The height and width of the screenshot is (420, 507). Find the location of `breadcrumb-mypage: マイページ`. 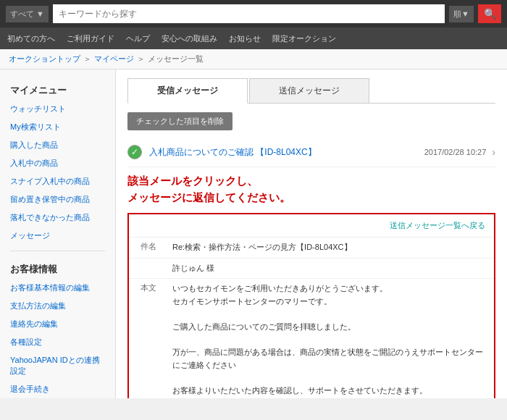

breadcrumb-mypage: マイページ is located at coordinates (114, 59).